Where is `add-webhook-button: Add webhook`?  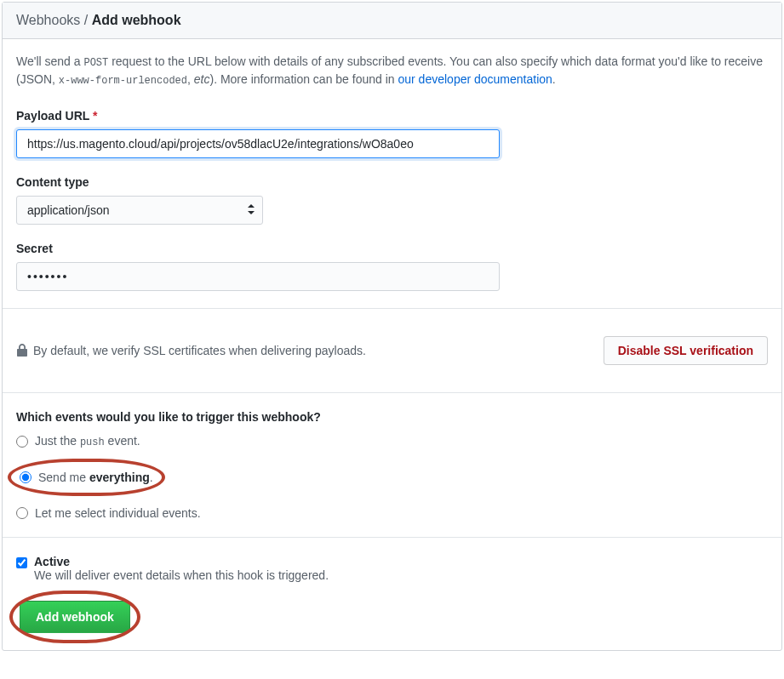
add-webhook-button: Add webhook is located at coordinates (75, 617).